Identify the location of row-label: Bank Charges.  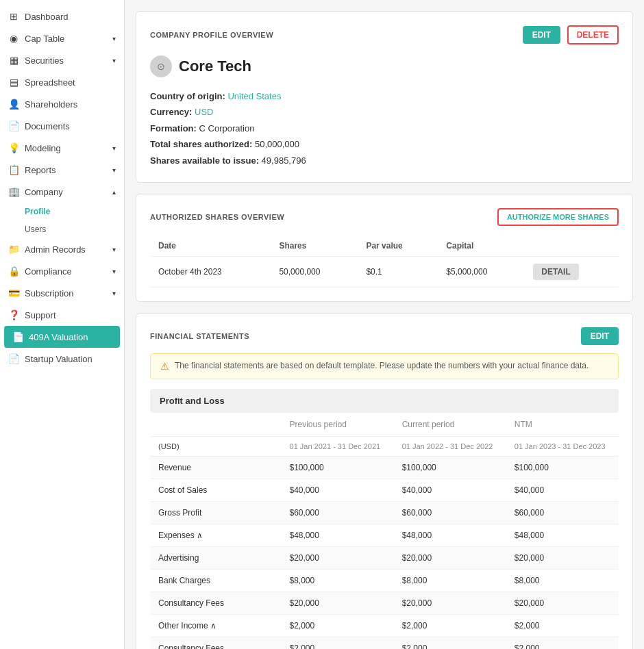
(216, 581).